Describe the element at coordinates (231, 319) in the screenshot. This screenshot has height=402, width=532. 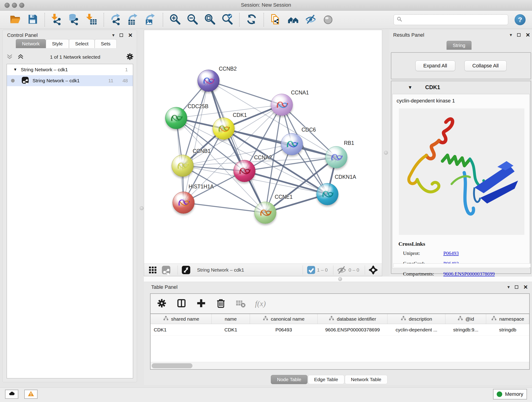
I see `column-label: name` at that location.